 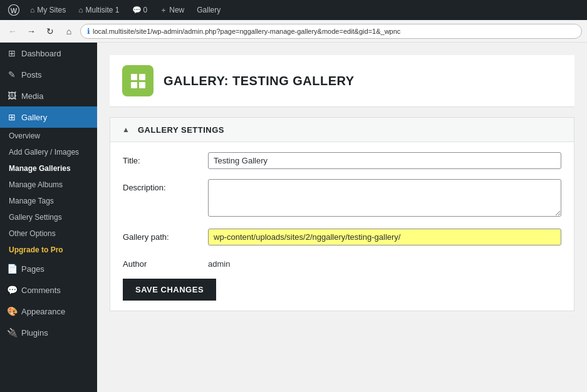 What do you see at coordinates (24, 136) in the screenshot?
I see `sidebar-overview-label: Overview` at bounding box center [24, 136].